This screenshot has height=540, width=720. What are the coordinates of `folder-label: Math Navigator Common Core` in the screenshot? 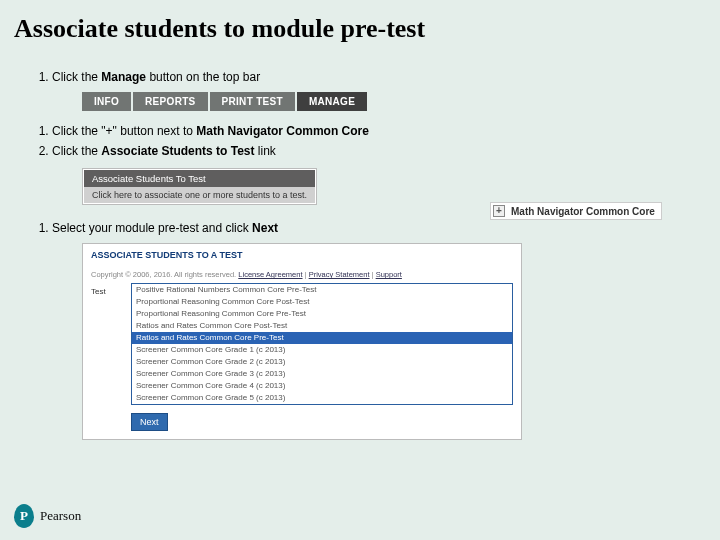 It's located at (583, 212).